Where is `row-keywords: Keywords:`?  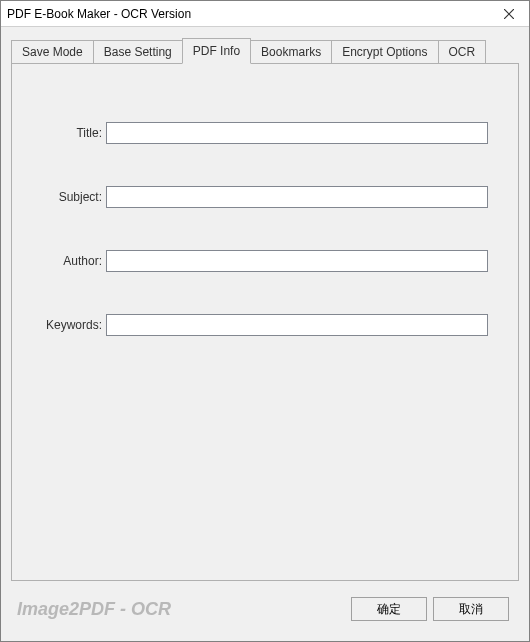 row-keywords: Keywords: is located at coordinates (265, 325).